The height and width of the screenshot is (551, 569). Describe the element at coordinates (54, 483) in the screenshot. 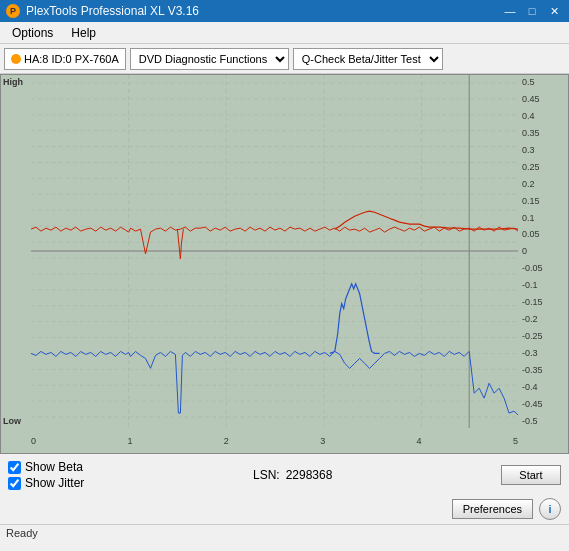

I see `show-jitter-label: Show Jitter` at that location.